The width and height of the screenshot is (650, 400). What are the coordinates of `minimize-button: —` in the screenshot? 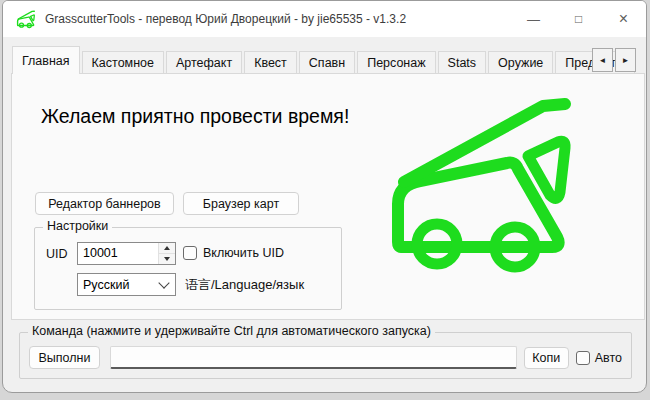 It's located at (534, 19).